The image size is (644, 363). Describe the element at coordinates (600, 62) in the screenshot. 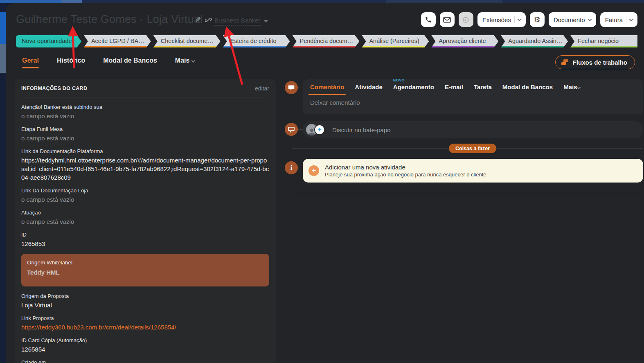

I see `workflows-label: Fluxos de trabalho` at that location.